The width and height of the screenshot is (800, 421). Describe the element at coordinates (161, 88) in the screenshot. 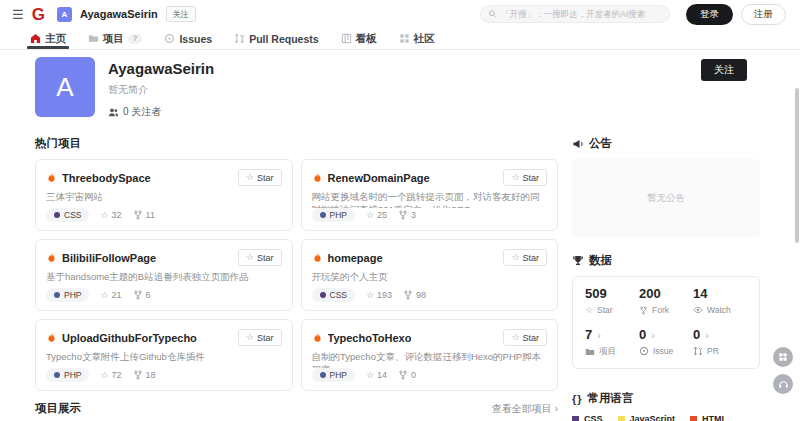

I see `profile-info: AyagawaSeirin 暂无简介 0 关注者` at that location.